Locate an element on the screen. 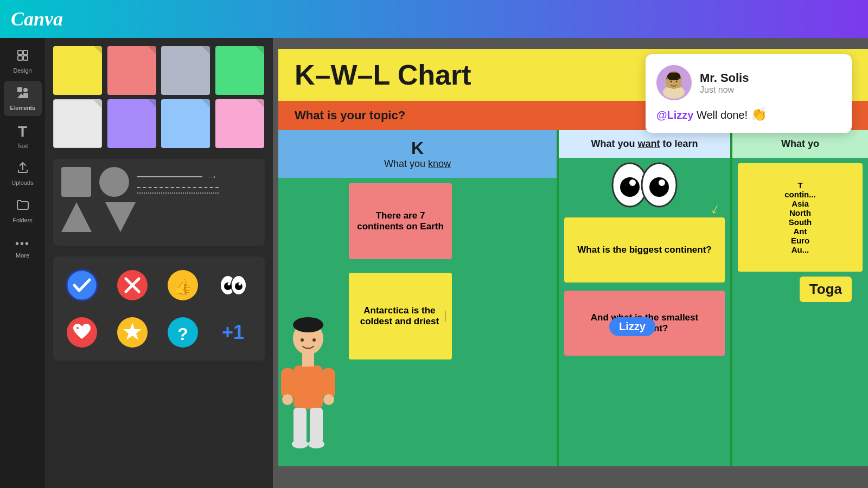 This screenshot has height=488, width=868. sticky-blue is located at coordinates (186, 124).